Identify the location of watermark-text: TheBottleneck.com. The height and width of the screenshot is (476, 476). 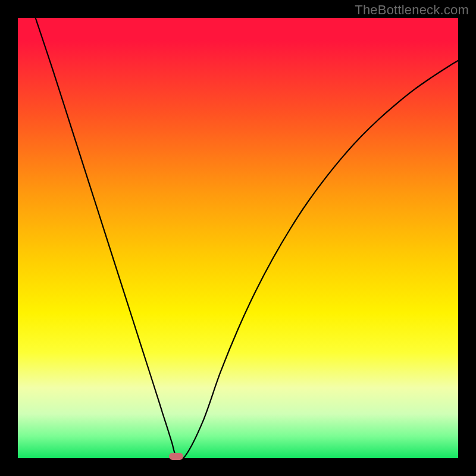
(412, 10).